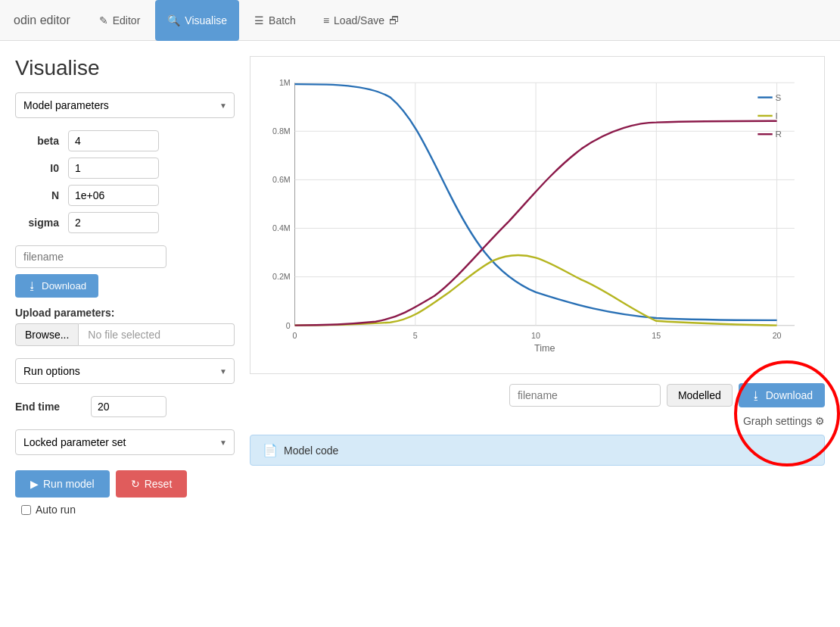 The width and height of the screenshot is (840, 627). I want to click on nav-loadsave: ≡ Load/Save 🗗, so click(362, 20).